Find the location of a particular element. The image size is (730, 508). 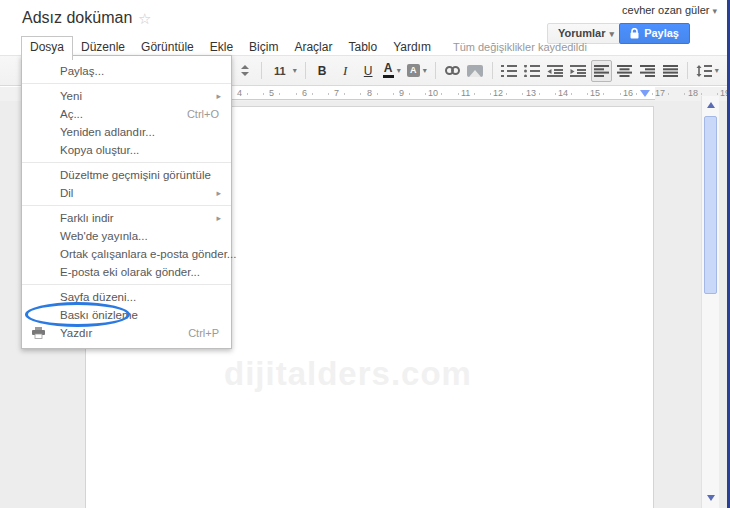

highlight-icon: A is located at coordinates (414, 70).